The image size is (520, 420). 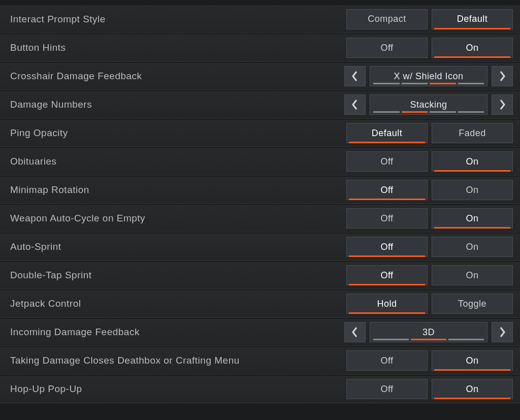 What do you see at coordinates (260, 275) in the screenshot?
I see `setting-row-double-tap-sprint: Double-Tap SprintOffOn` at bounding box center [260, 275].